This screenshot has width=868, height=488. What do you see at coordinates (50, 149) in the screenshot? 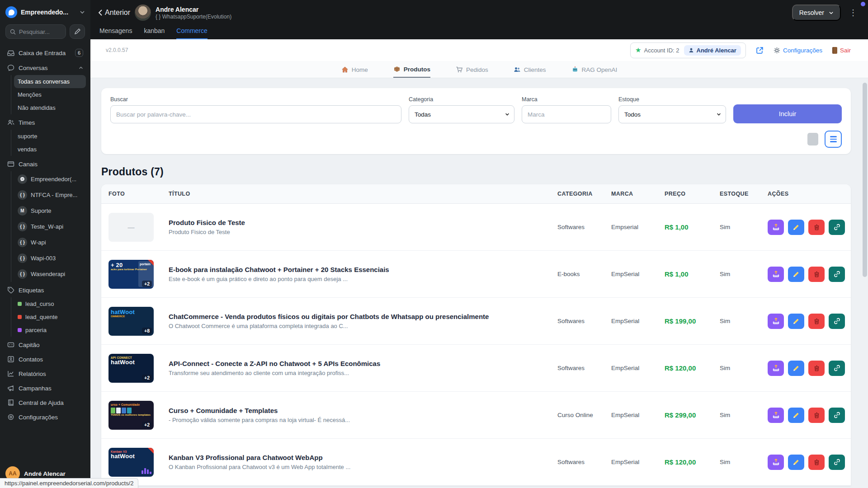
I see `sidebar-subitem-vendas: vendas` at bounding box center [50, 149].